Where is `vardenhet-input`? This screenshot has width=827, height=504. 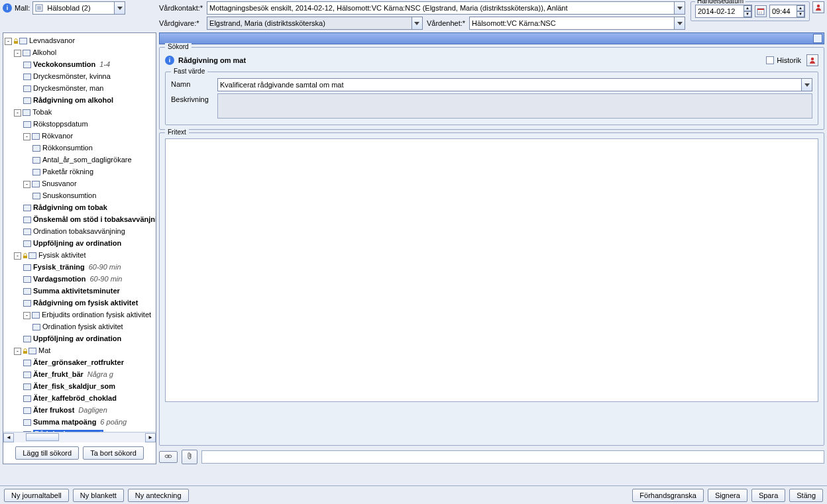 vardenhet-input is located at coordinates (572, 23).